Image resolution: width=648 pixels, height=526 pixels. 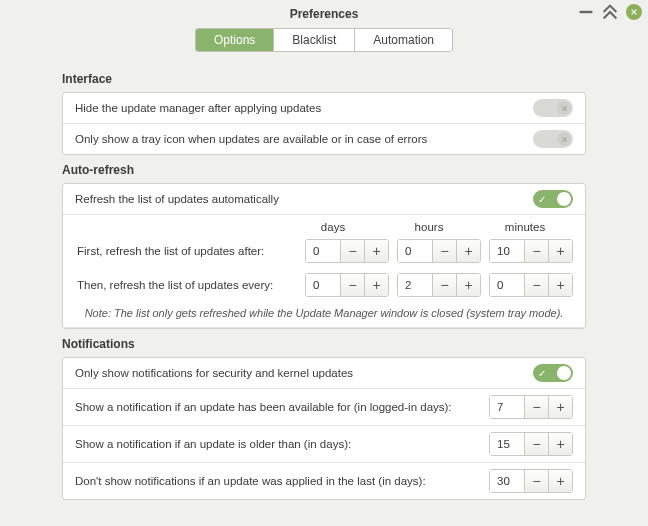 What do you see at coordinates (553, 199) in the screenshot?
I see `toggle-autorefresh: ✓` at bounding box center [553, 199].